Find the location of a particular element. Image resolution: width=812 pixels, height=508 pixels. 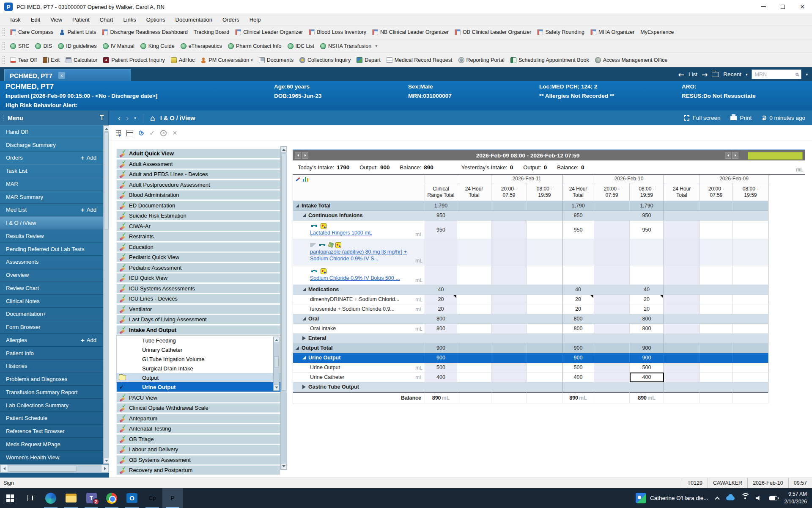

home-icon: ⌂ is located at coordinates (153, 118).